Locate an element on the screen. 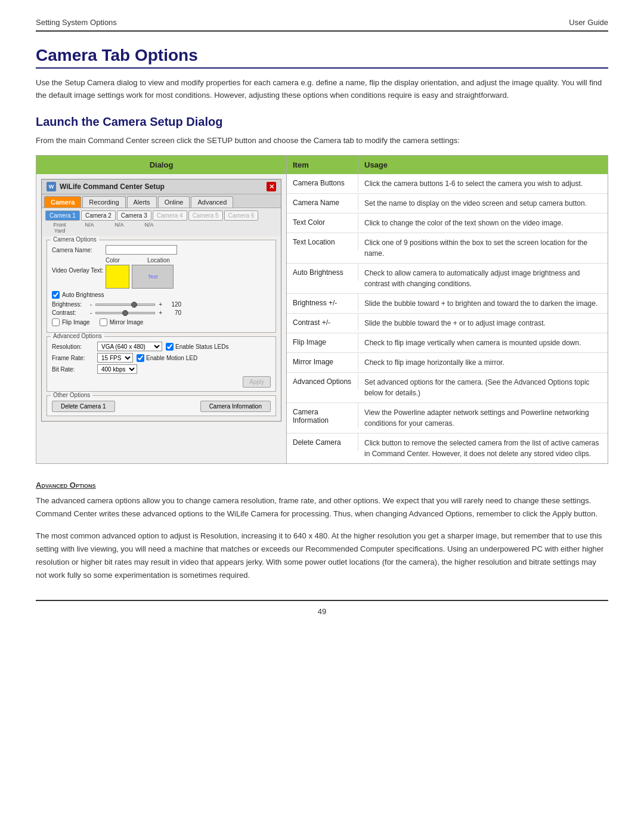  advanced-para1: The advanced camera options allow you to… is located at coordinates (322, 507).